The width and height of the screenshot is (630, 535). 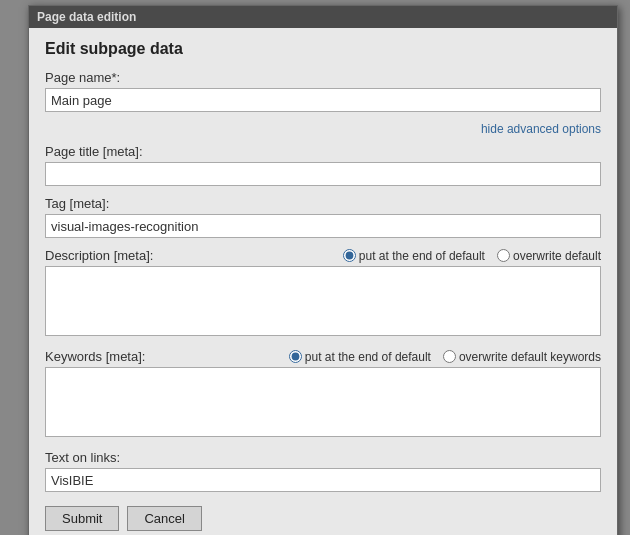 What do you see at coordinates (296, 356) in the screenshot?
I see `keywords-radio-1-input` at bounding box center [296, 356].